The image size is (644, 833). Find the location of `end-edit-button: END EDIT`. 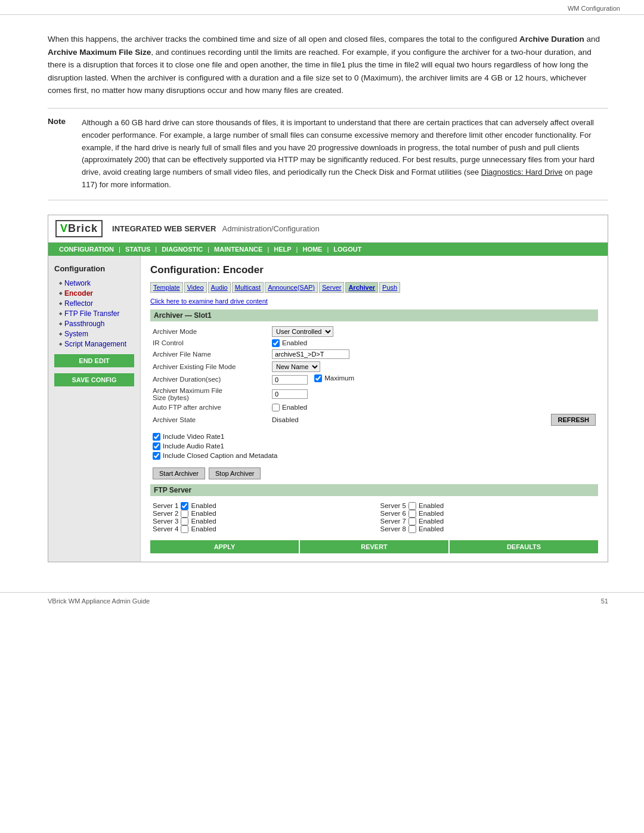

end-edit-button: END EDIT is located at coordinates (94, 361).